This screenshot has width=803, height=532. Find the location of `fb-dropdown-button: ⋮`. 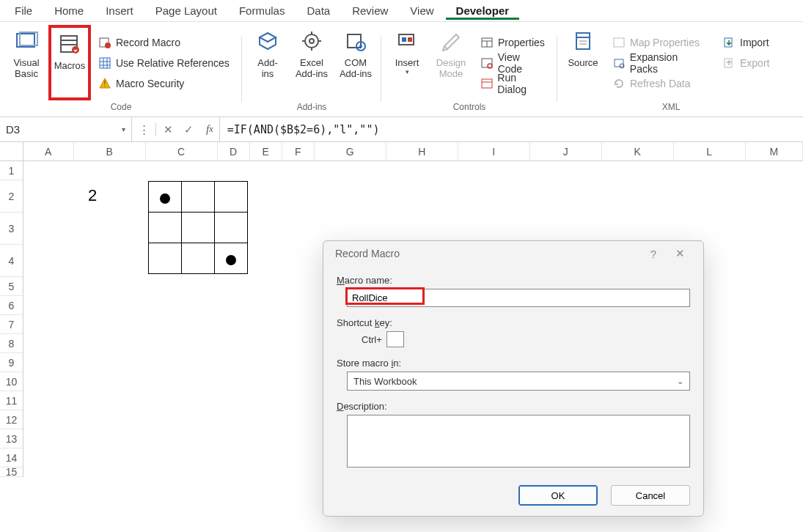

fb-dropdown-button: ⋮ is located at coordinates (144, 130).